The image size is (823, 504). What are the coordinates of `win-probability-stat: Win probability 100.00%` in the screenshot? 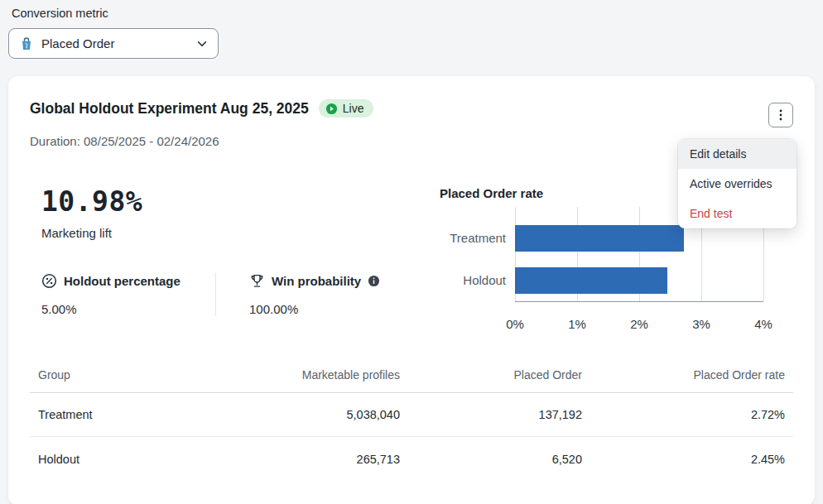 It's located at (298, 295).